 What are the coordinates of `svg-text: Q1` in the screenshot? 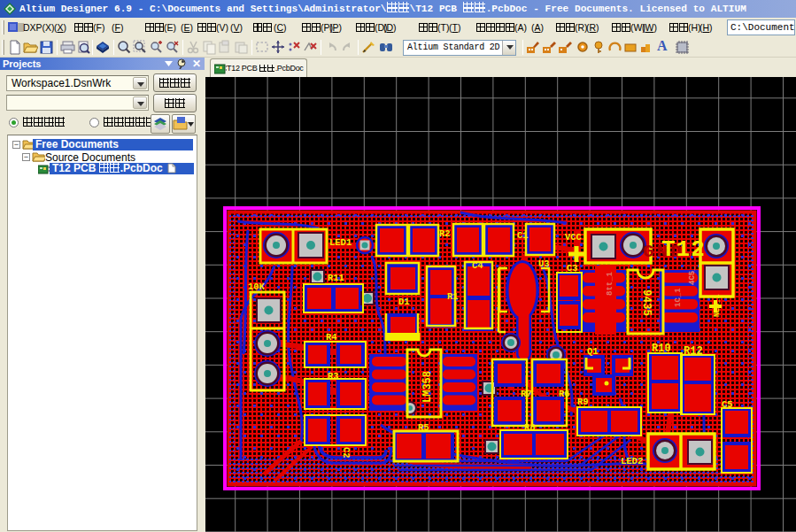 It's located at (593, 351).